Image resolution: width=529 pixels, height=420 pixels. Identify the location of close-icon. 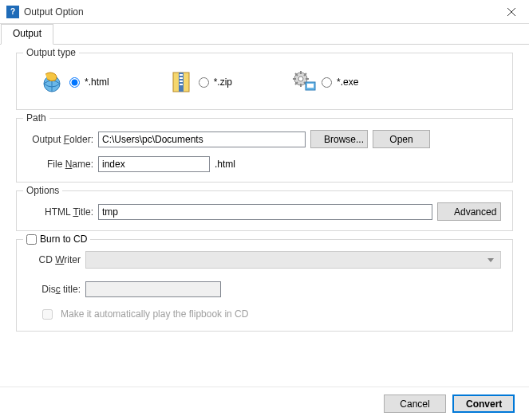
(511, 12).